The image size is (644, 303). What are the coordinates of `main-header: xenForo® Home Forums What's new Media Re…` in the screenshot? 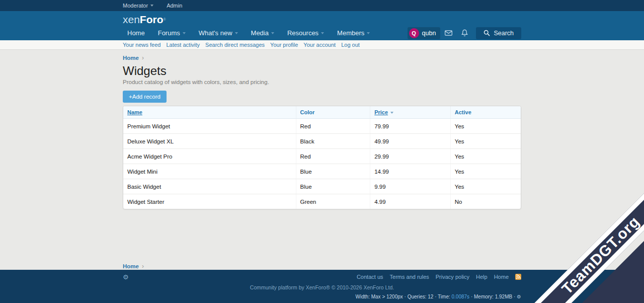 It's located at (322, 26).